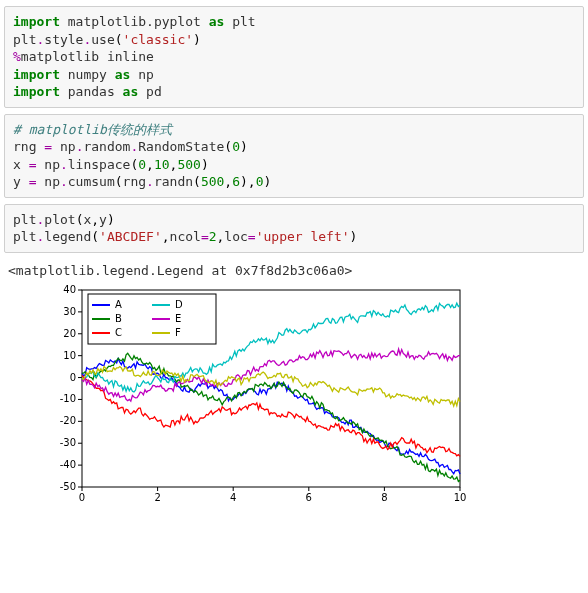 The width and height of the screenshot is (588, 593). I want to click on legend-label-A: A, so click(118, 304).